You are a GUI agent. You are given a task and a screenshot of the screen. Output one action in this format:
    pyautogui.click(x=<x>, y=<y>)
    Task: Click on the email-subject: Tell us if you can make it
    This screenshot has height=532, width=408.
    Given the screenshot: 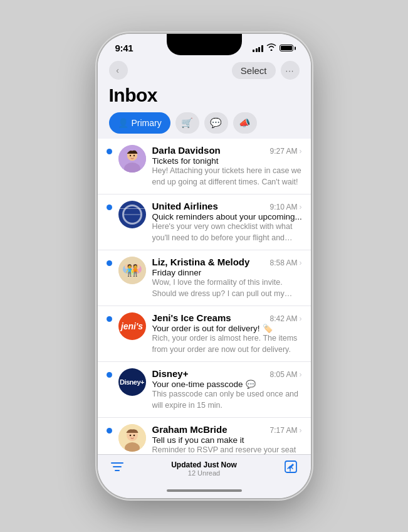 What is the action you would take?
    pyautogui.click(x=227, y=440)
    